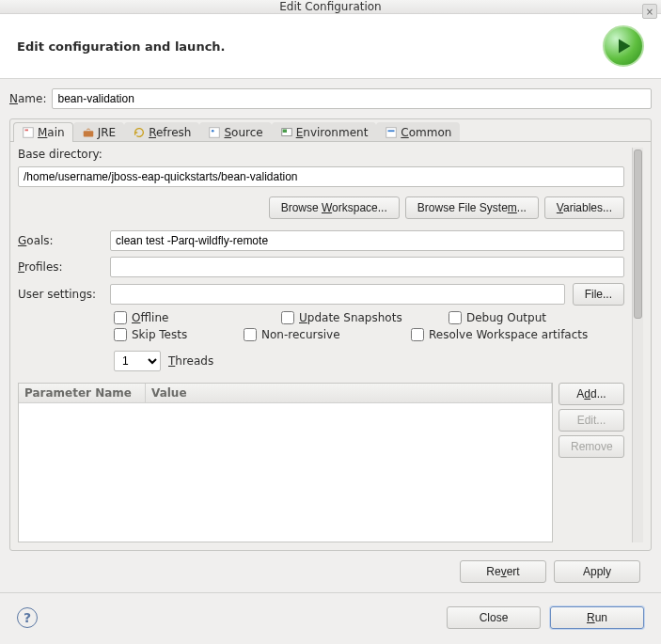 Image resolution: width=661 pixels, height=644 pixels. Describe the element at coordinates (367, 326) in the screenshot. I see `checkbox-group: Offline Update Snapshots Debug Output Sk…` at that location.